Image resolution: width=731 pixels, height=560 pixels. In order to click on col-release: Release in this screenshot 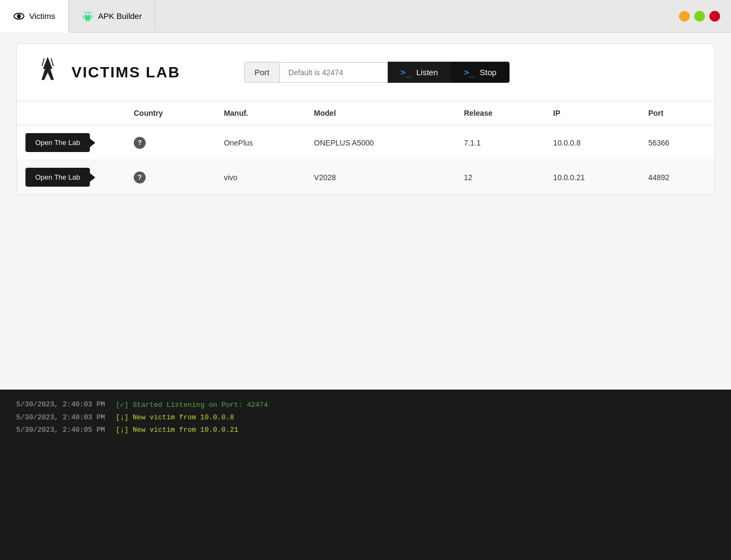, I will do `click(500, 114)`.